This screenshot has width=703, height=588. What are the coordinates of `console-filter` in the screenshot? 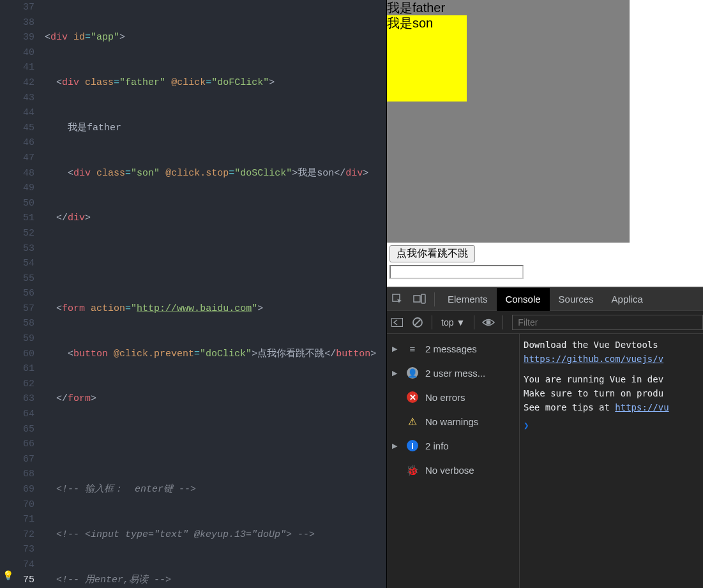 It's located at (608, 322).